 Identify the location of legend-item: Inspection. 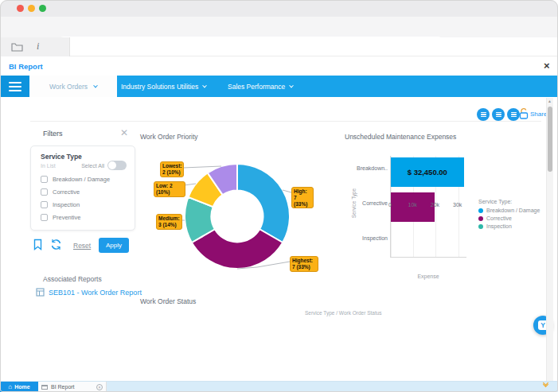
(509, 226).